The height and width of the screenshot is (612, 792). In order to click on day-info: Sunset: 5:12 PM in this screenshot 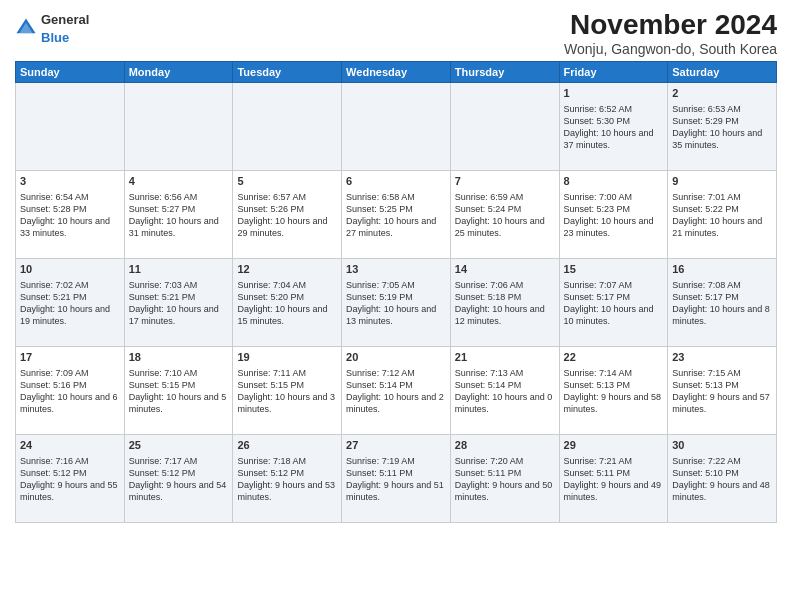, I will do `click(70, 473)`.